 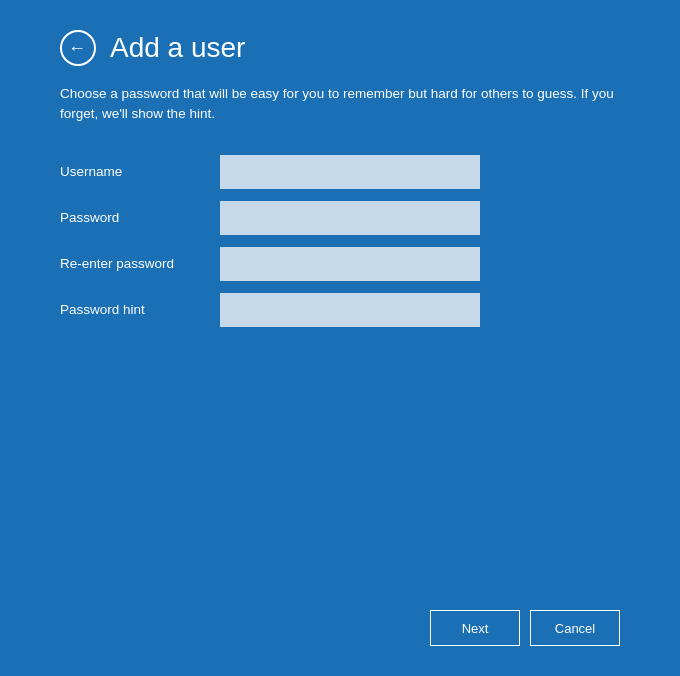 I want to click on password-input, so click(x=350, y=218).